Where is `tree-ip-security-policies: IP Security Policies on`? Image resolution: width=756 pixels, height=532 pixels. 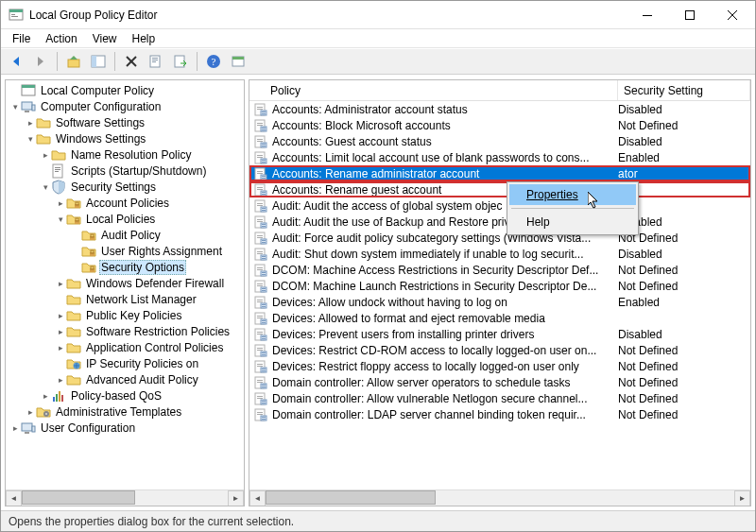 tree-ip-security-policies: IP Security Policies on is located at coordinates (125, 363).